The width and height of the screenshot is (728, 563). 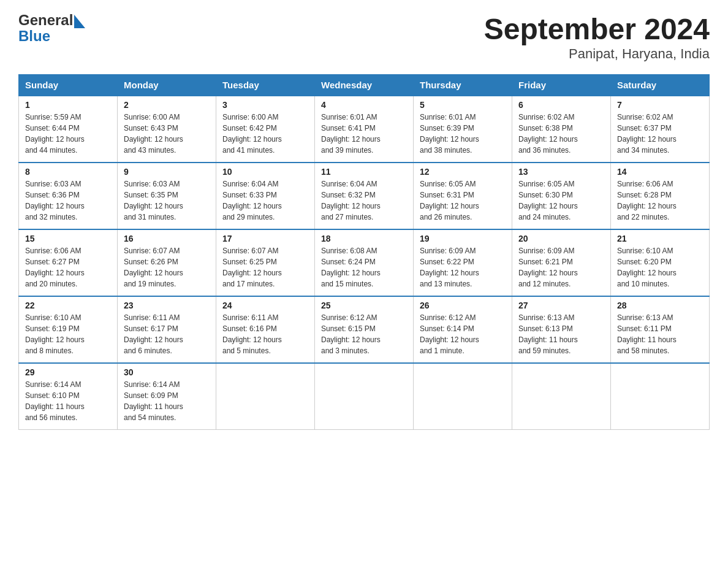 What do you see at coordinates (661, 129) in the screenshot?
I see `calendar-cell: 7Sunrise: 6:02 AMSunset: 6:37 PMDaylight…` at bounding box center [661, 129].